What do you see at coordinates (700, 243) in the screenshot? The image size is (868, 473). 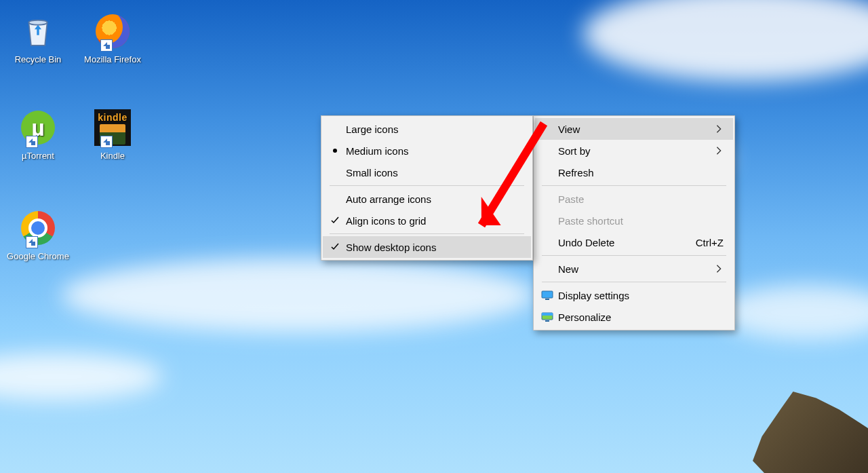 I see `menu-item-shortcut: Ctrl+Z` at bounding box center [700, 243].